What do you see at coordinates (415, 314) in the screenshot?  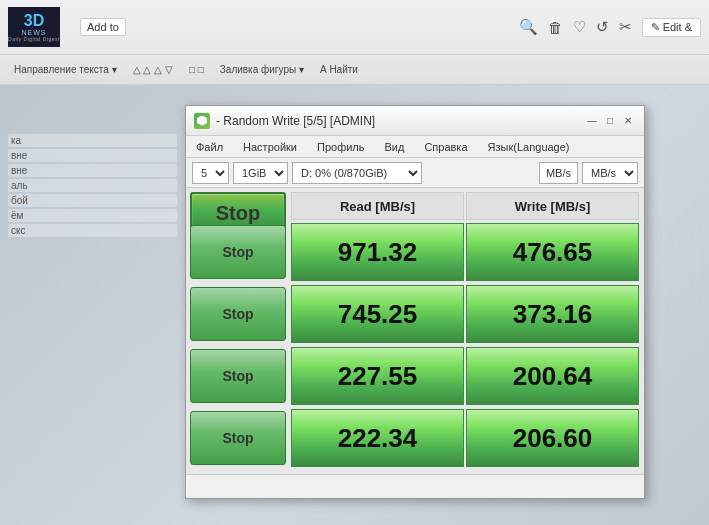 I see `data-row-1: Stop 745.25 373.16` at bounding box center [415, 314].